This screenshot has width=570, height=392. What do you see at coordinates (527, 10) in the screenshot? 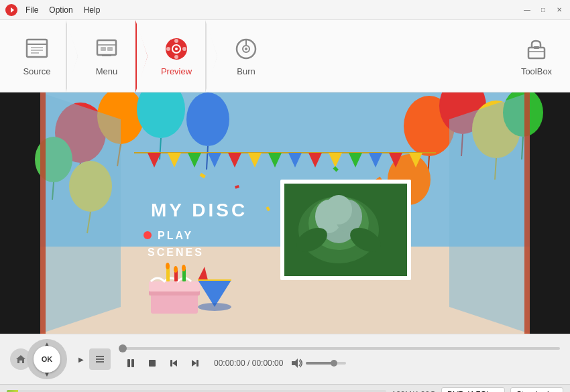
I see `minimize-button: —` at bounding box center [527, 10].